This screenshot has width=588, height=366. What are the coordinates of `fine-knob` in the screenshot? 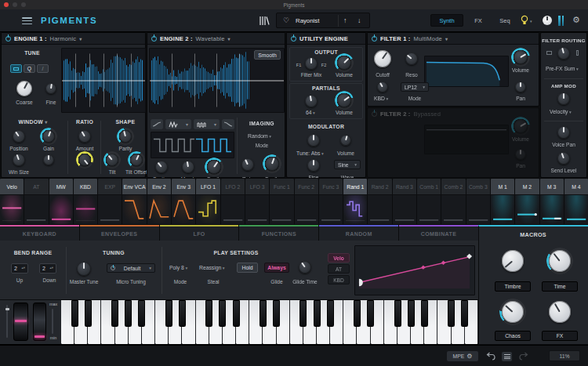 It's located at (51, 89).